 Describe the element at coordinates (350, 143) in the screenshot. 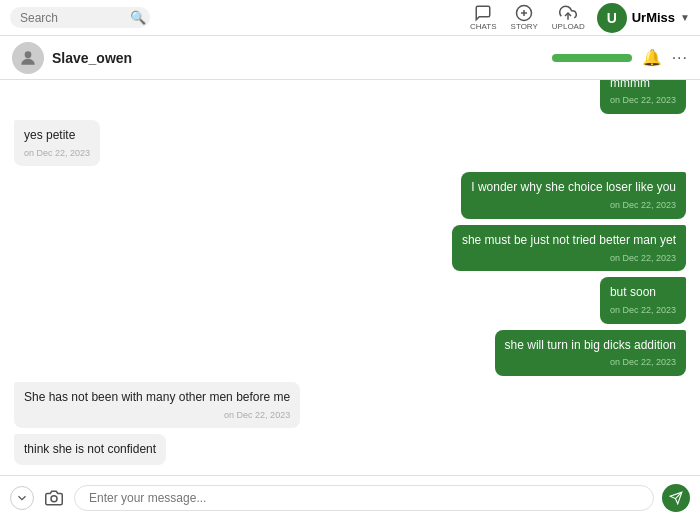

I see `message-row: yes petiteon Dec 22, 2023` at that location.